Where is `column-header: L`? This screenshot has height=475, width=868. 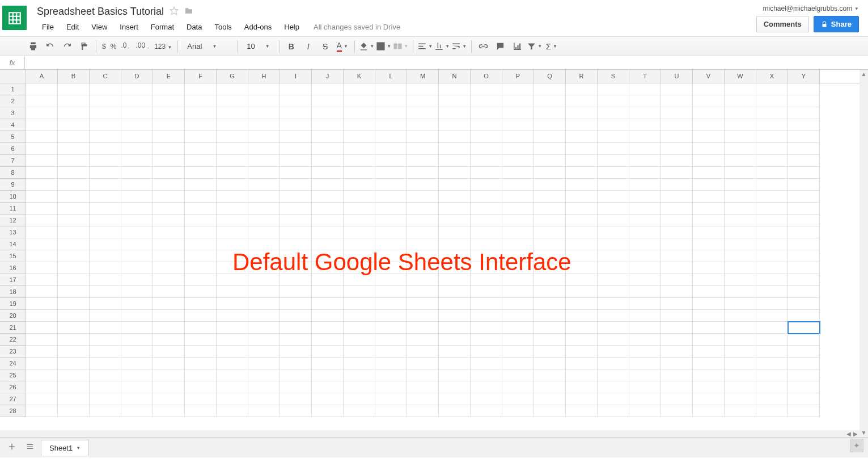
column-header: L is located at coordinates (391, 76).